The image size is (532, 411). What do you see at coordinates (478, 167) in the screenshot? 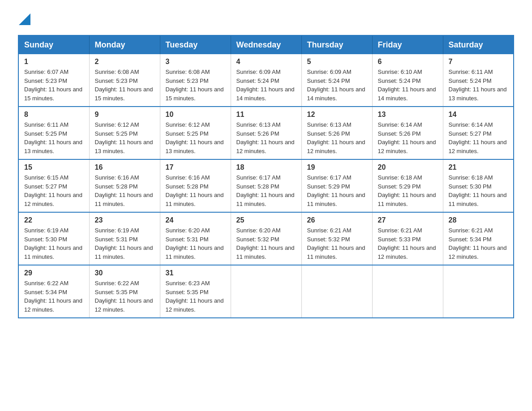
I see `day-number: 21` at bounding box center [478, 167].